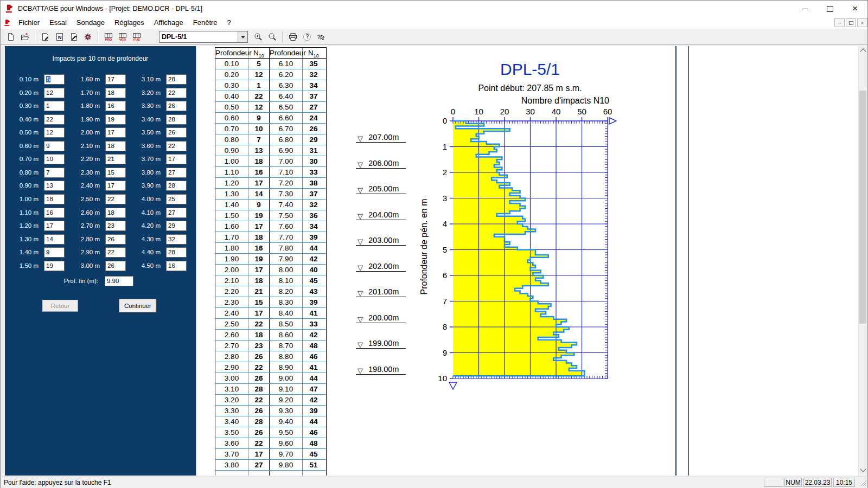 Image resolution: width=868 pixels, height=488 pixels. What do you see at coordinates (232, 172) in the screenshot?
I see `table-cell: 1.10` at bounding box center [232, 172].